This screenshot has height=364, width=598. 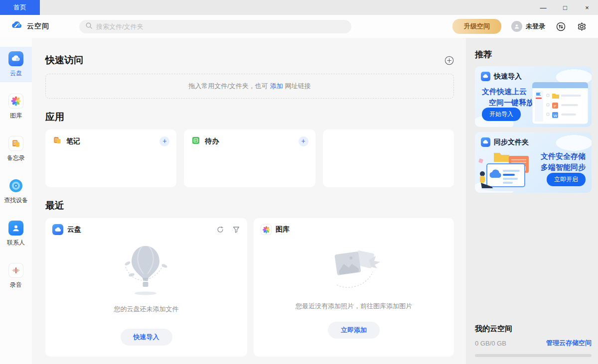 I want to click on add-url-link: 添加, so click(x=277, y=86).